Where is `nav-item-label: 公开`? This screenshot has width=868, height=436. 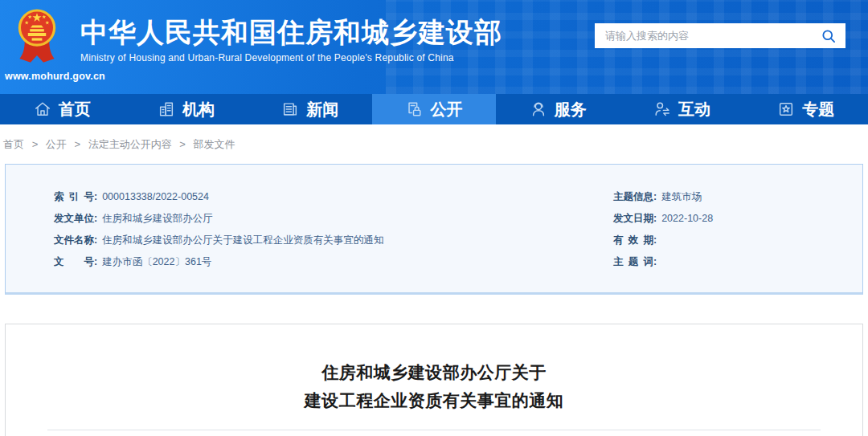 nav-item-label: 公开 is located at coordinates (446, 109).